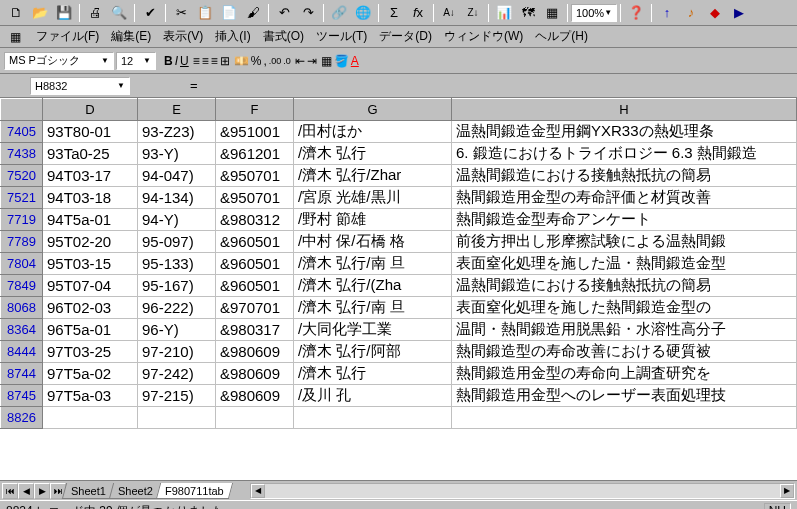 The image size is (797, 509). What do you see at coordinates (22, 374) in the screenshot?
I see `row-header: 8744` at bounding box center [22, 374].